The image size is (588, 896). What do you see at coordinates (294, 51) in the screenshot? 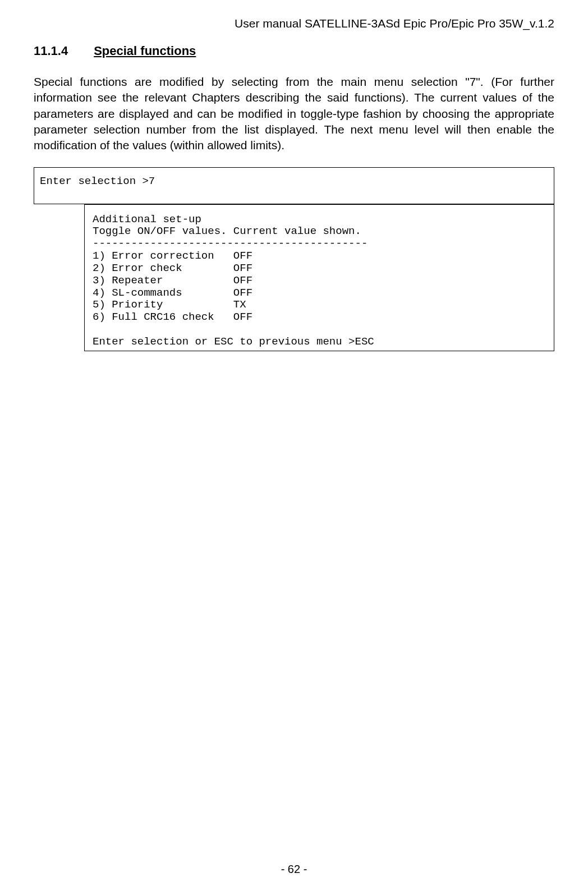
I see `section-heading: 11.1.4Special functions` at bounding box center [294, 51].